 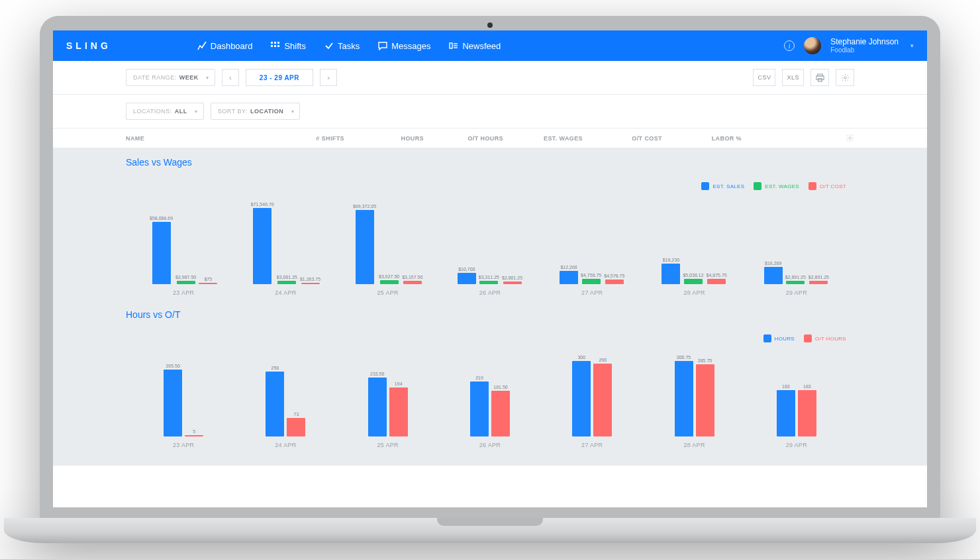 What do you see at coordinates (230, 77) in the screenshot?
I see `prev-week-button: ‹` at bounding box center [230, 77].